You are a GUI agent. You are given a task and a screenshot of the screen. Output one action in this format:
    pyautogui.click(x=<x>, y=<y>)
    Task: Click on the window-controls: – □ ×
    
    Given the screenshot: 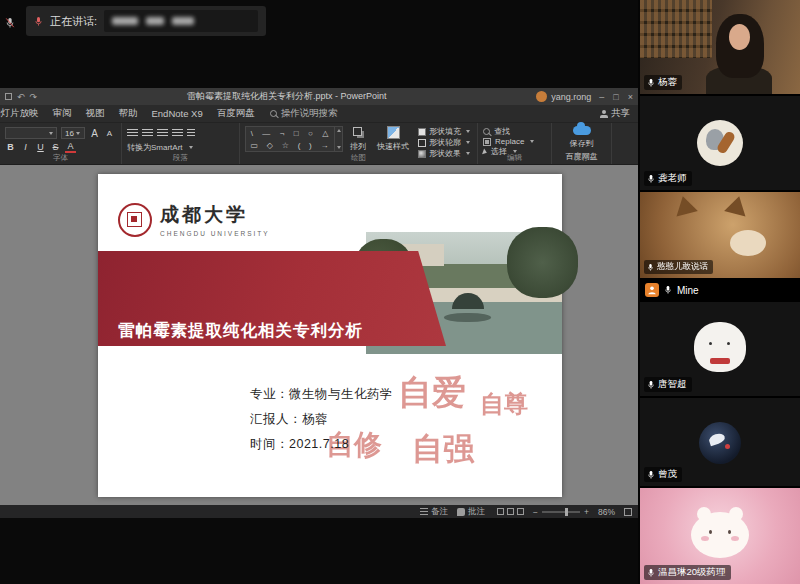 What is the action you would take?
    pyautogui.click(x=616, y=97)
    